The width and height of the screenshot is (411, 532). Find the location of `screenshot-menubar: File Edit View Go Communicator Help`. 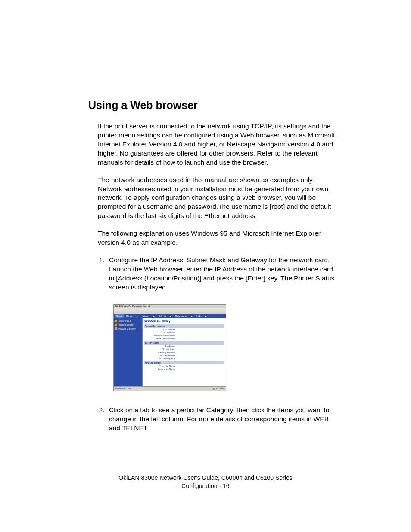

screenshot-menubar: File Edit View Go Communicator Help is located at coordinates (170, 307).